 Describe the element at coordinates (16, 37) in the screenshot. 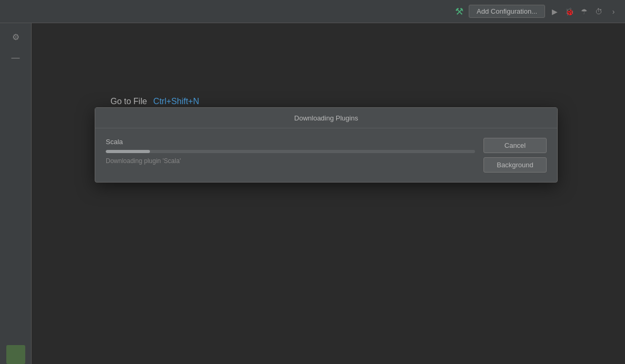

I see `gear-icon: ⚙` at that location.